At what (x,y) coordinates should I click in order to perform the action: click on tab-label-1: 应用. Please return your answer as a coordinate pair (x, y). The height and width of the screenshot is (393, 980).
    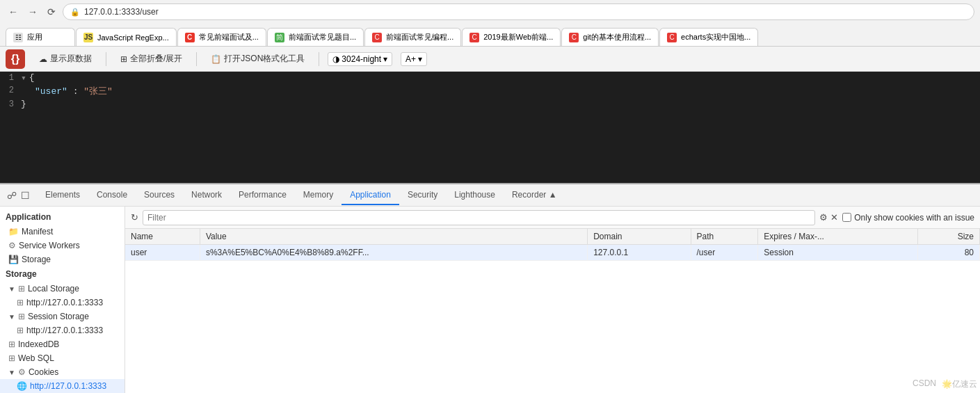
    Looking at the image, I should click on (35, 38).